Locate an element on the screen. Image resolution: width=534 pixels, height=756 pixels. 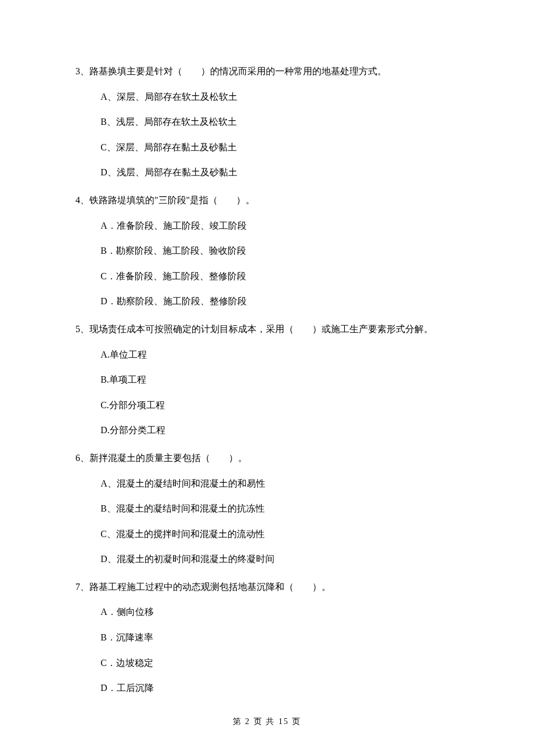
question-stem: 3、路基换填主要是针对（ ）的情况而采用的一种常用的地基处理方式。 is located at coordinates (267, 71).